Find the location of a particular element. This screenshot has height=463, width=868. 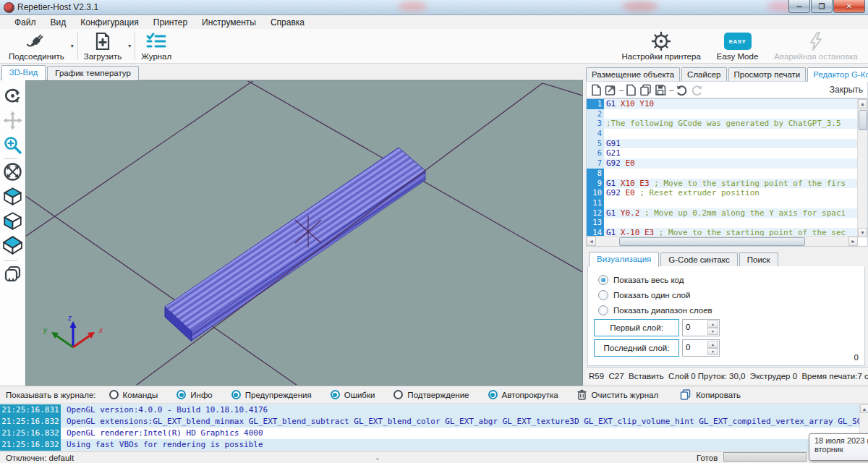

move-view-icon is located at coordinates (13, 120).